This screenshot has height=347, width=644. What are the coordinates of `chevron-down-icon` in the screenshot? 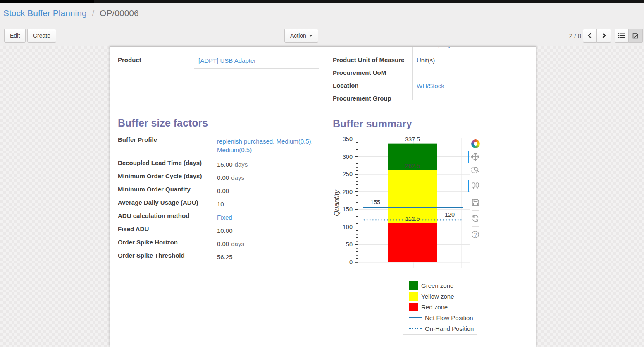 It's located at (311, 36).